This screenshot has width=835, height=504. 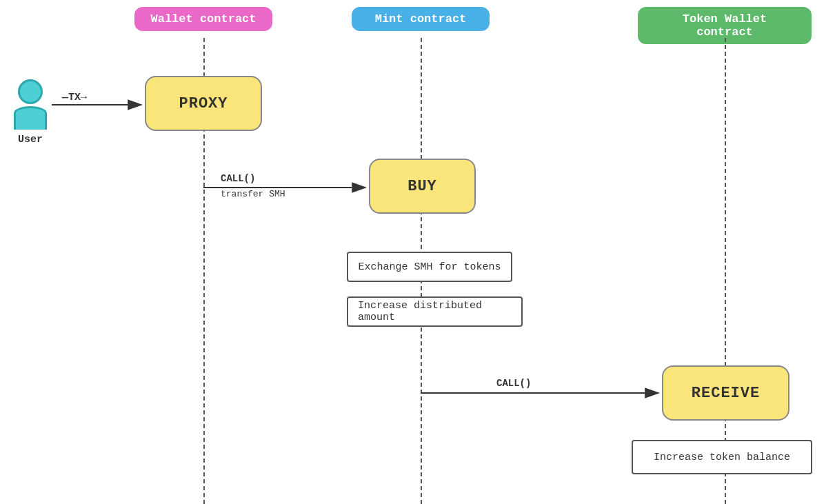 I want to click on call-transfer-label: CALL(), so click(x=238, y=179).